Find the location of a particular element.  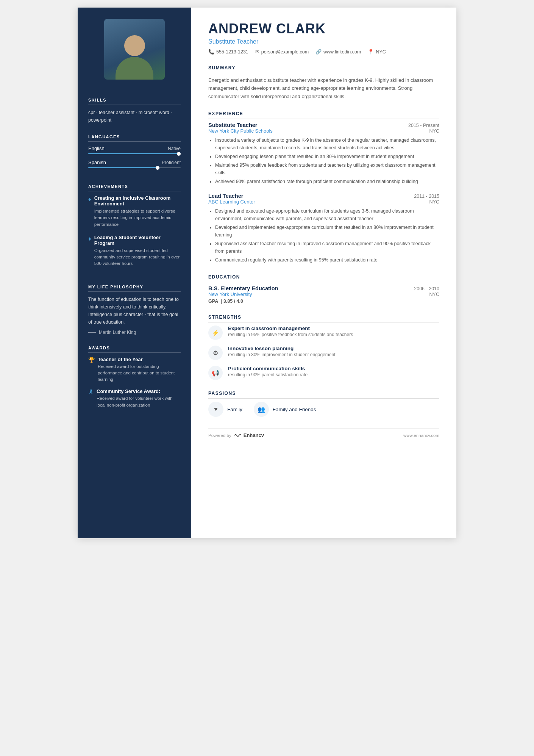

phone-icon: 📞 is located at coordinates (211, 52).